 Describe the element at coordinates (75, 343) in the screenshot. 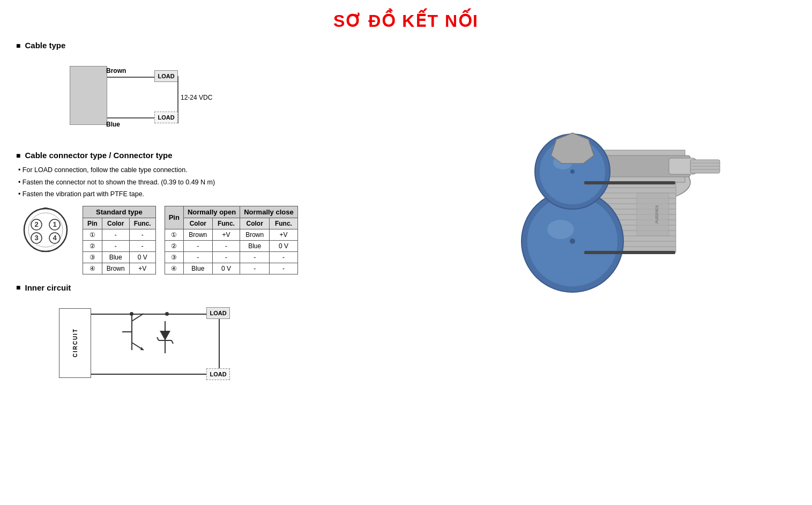

I see `ic-circuit-box: CIRCUIT` at that location.